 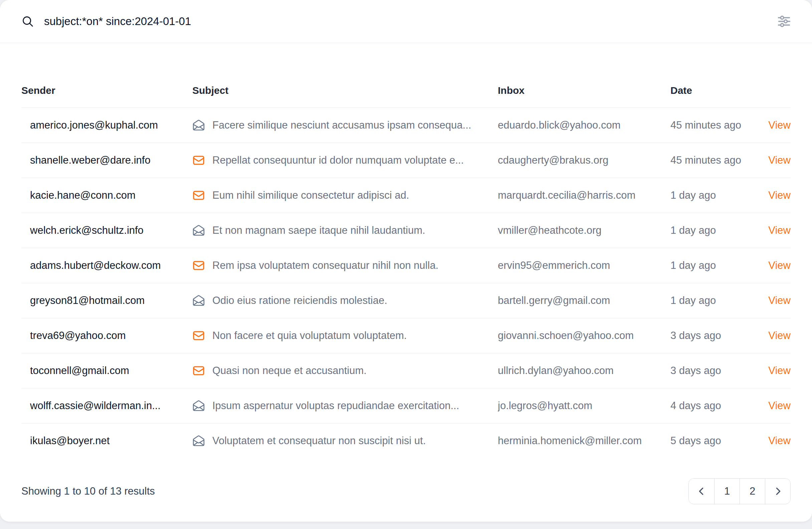 I want to click on sender-cell: toconnell@gmail.com, so click(x=107, y=371).